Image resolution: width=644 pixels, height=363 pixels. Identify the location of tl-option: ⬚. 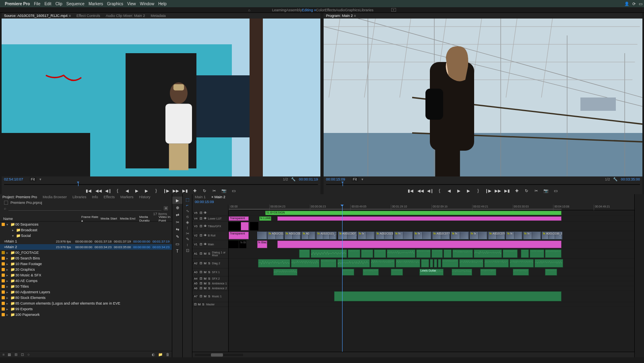
(188, 199).